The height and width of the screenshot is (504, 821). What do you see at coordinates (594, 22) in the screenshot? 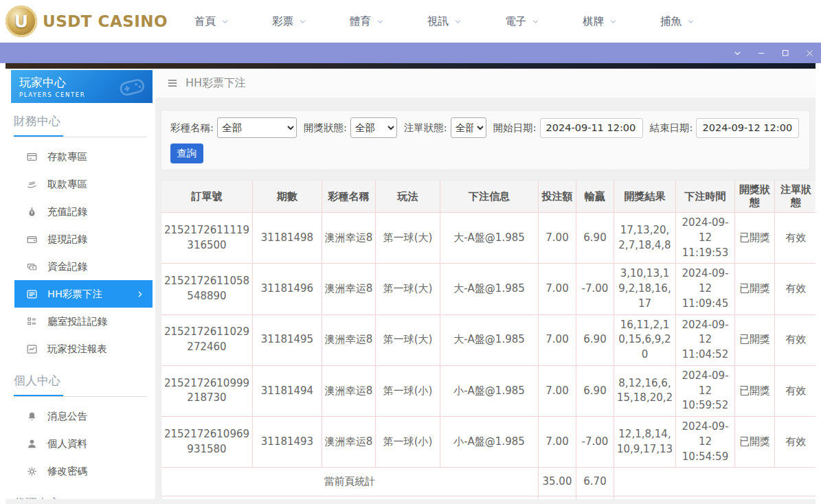
I see `nav-item-label: 棋牌` at bounding box center [594, 22].